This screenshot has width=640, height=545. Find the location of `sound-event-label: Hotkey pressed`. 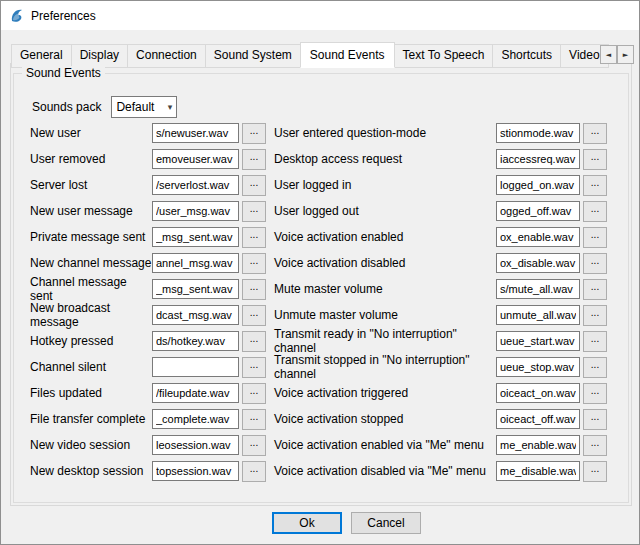

sound-event-label: Hotkey pressed is located at coordinates (91, 341).